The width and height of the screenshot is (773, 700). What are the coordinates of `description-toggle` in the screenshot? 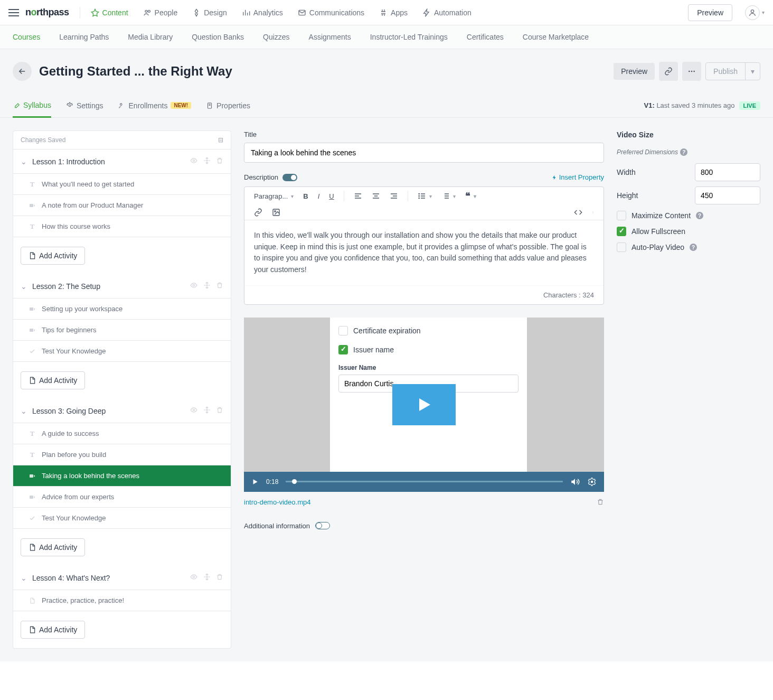 It's located at (290, 178).